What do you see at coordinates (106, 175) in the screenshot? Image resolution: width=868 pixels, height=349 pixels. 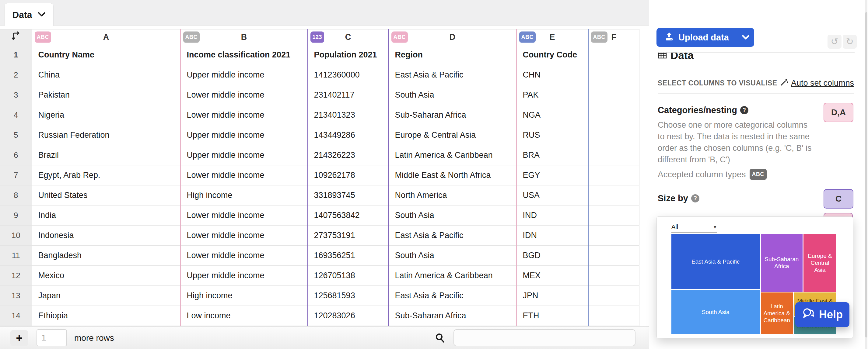 I see `cell-A7: Egypt, Arab Rep.` at bounding box center [106, 175].